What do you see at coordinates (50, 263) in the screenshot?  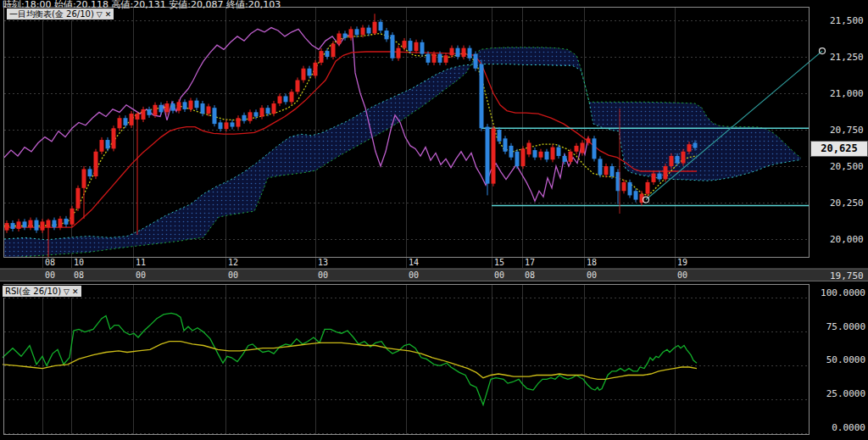 I see `date-axis-label: 08` at bounding box center [50, 263].